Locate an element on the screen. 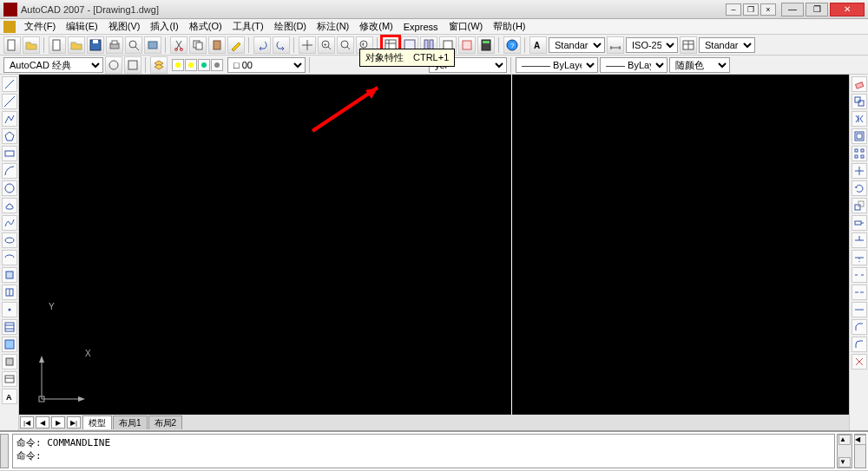 The height and width of the screenshot is (471, 868). menu-tools: 工具(T) is located at coordinates (248, 26).